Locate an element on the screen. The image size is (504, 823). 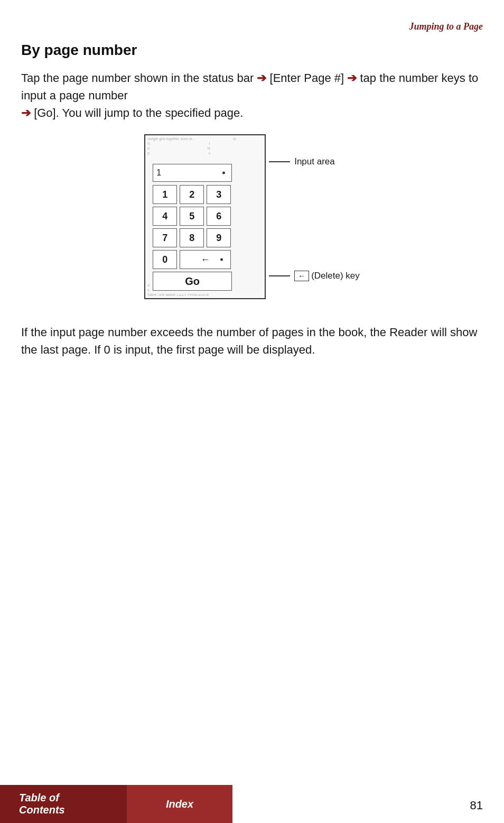
device-bg-text-top: ounger girls together, soon ar... re ic … is located at coordinates (205, 146).